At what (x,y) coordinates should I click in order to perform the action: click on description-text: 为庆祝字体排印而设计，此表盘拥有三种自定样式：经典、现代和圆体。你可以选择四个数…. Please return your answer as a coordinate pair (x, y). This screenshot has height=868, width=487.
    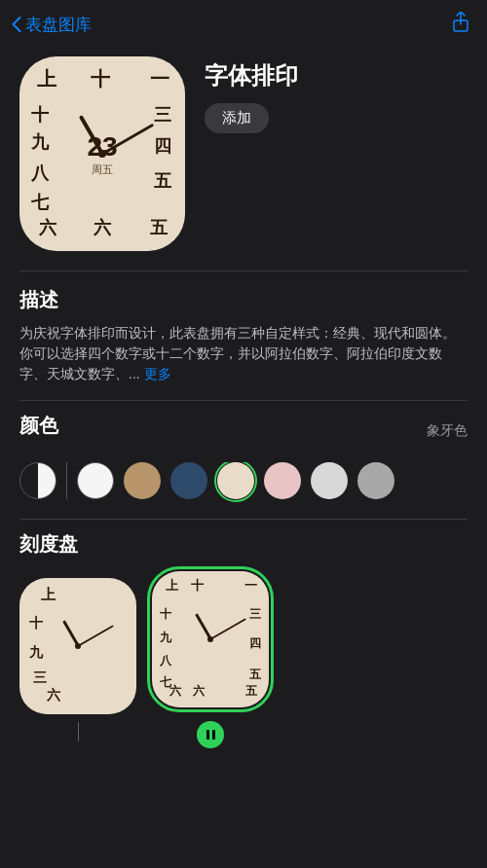
    Looking at the image, I should click on (244, 354).